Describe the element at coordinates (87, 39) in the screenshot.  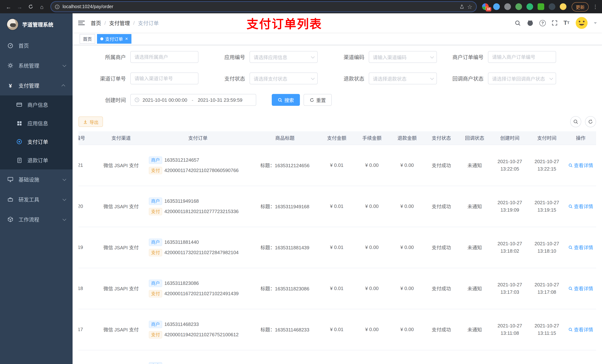
I see `tab-home: 首页` at that location.